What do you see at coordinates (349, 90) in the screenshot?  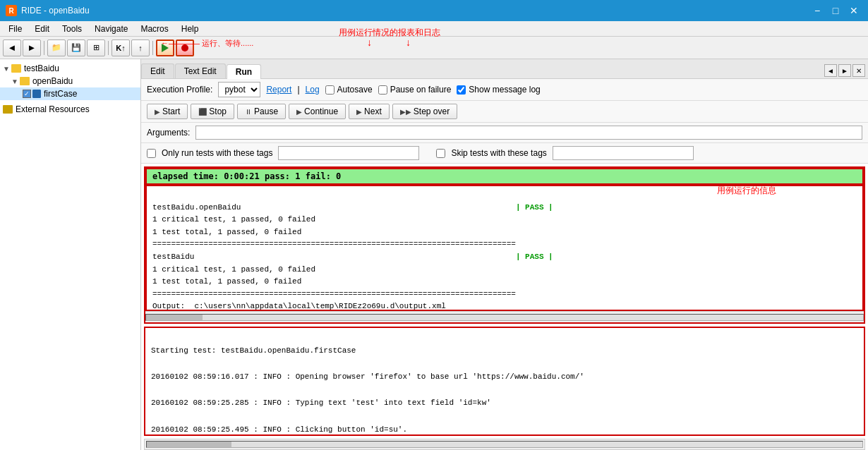 I see `autosave-group: Autosave` at bounding box center [349, 90].